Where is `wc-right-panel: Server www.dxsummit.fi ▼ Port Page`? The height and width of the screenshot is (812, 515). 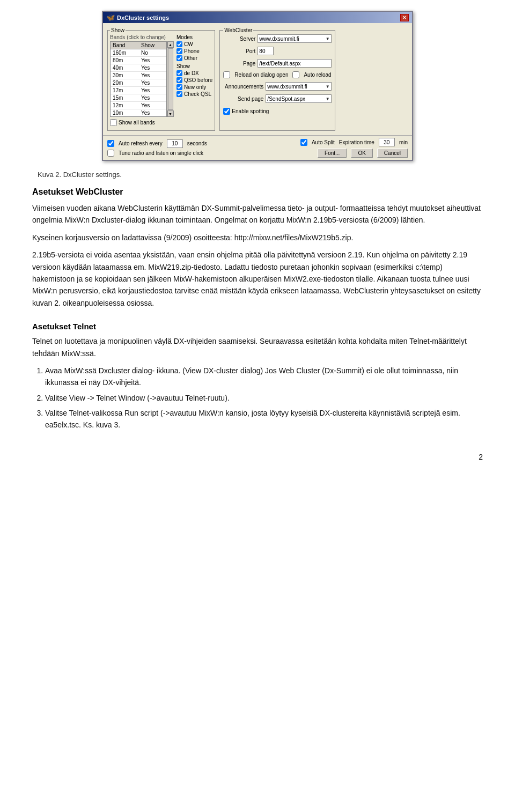
wc-right-panel: Server www.dxsummit.fi ▼ Port Page is located at coordinates (277, 75).